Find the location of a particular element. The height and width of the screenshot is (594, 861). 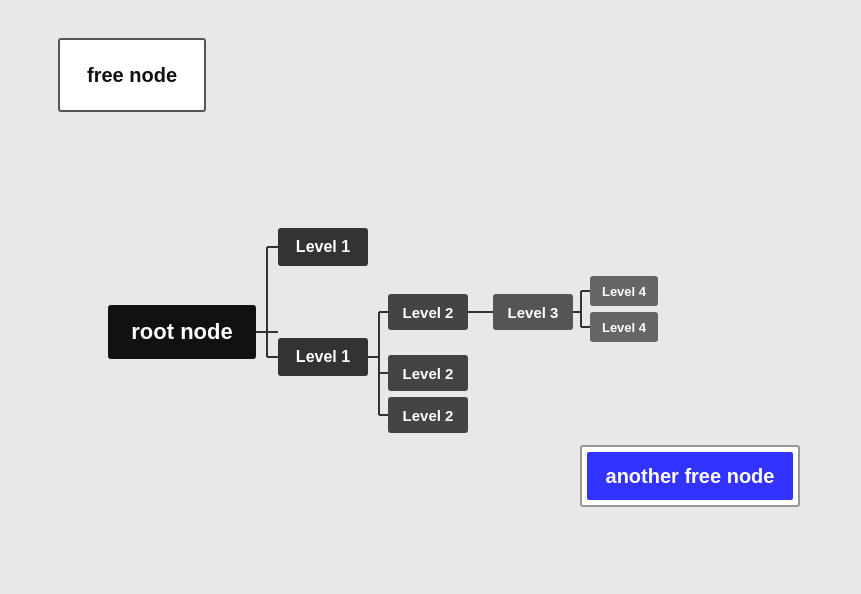

level1a-node: Level 1 is located at coordinates (323, 247).